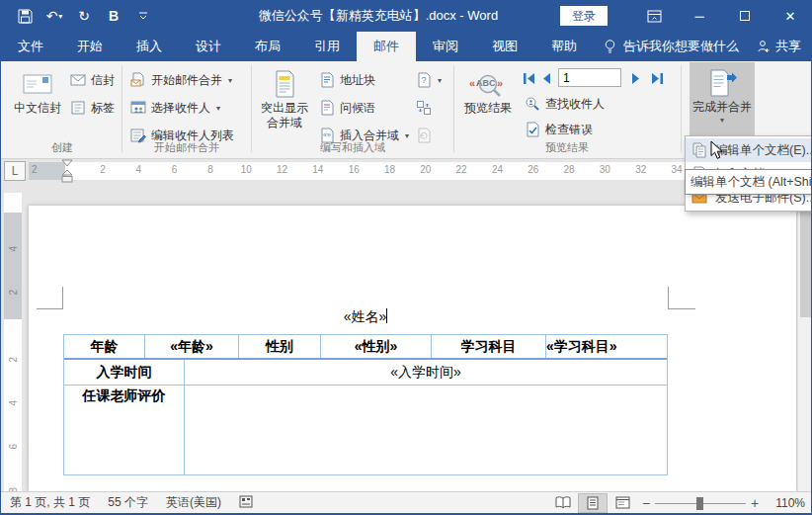  Describe the element at coordinates (15, 171) in the screenshot. I see `tab-selector: L` at that location.